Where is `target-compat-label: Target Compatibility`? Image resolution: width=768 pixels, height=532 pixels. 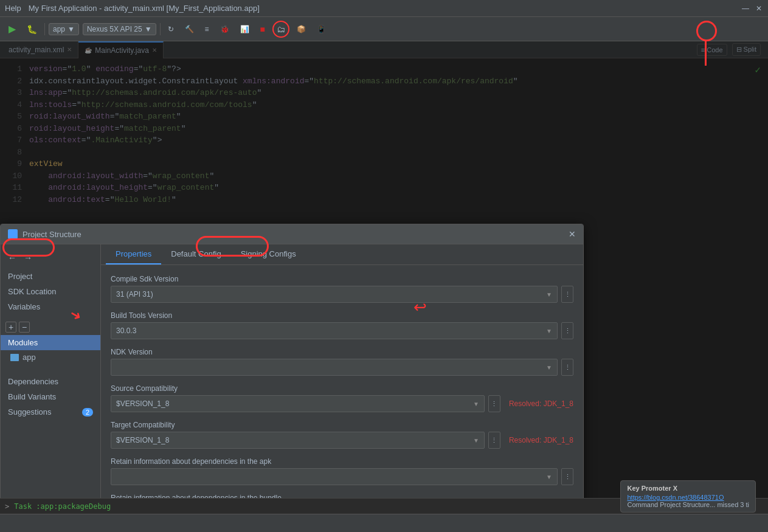 target-compat-label: Target Compatibility is located at coordinates (342, 425).